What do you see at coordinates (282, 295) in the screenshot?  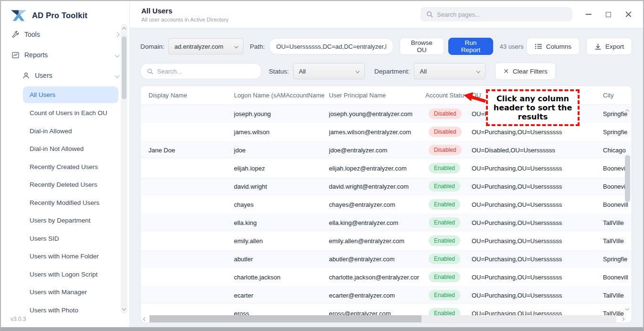 I see `cell-logon-name: ecarter` at bounding box center [282, 295].